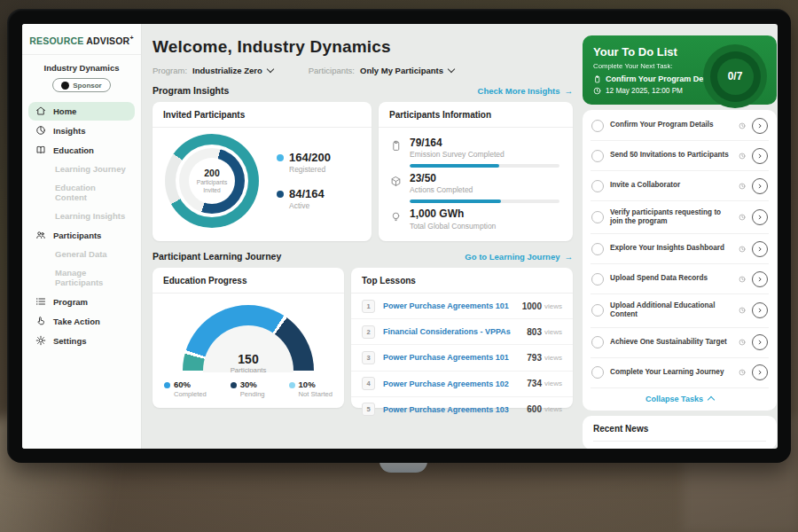 This screenshot has height=532, width=798. I want to click on actions-completed-row: 23/50 Actions Completed, so click(475, 184).